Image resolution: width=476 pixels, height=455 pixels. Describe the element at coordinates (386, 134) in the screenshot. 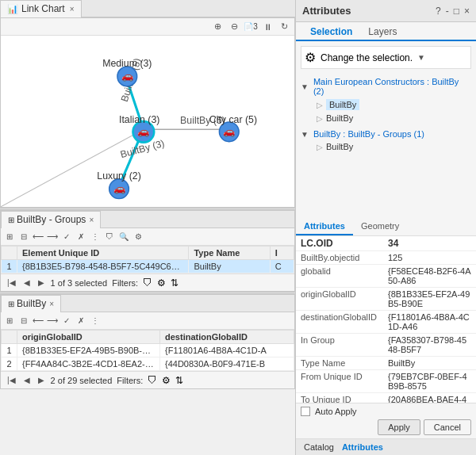

I see `tree-group-2-header: ▼ BuiltBy : BuiltBy - Groups (1)` at that location.